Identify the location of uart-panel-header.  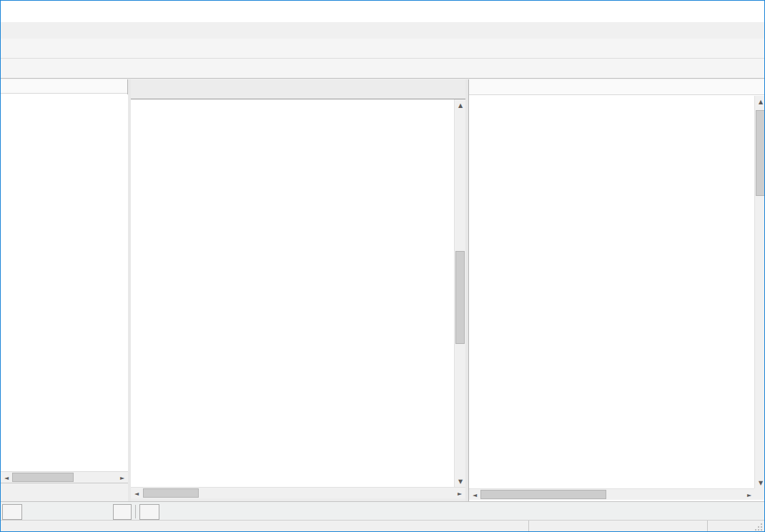
(617, 87).